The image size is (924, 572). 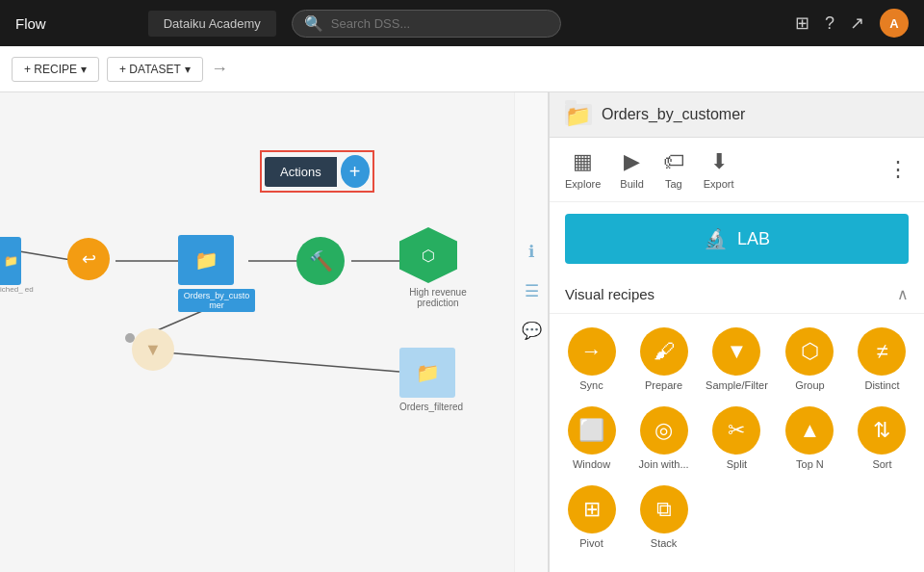 What do you see at coordinates (674, 169) in the screenshot?
I see `tag-action: 🏷 Tag` at bounding box center [674, 169].